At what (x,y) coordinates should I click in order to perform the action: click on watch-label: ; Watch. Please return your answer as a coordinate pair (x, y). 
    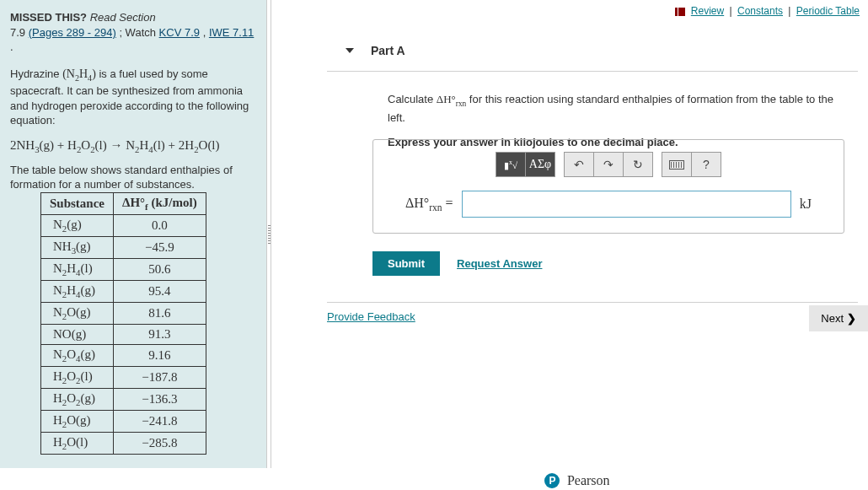
    Looking at the image, I should click on (138, 32).